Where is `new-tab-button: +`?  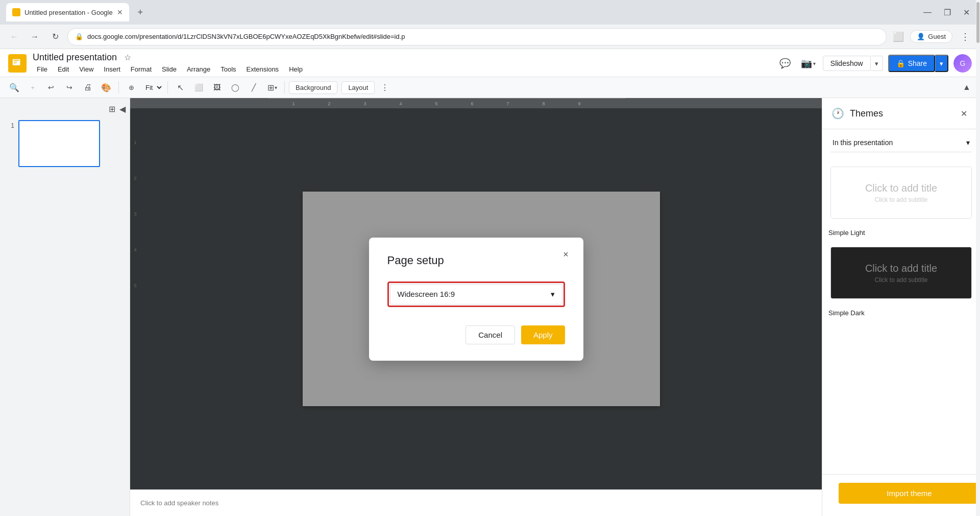 new-tab-button: + is located at coordinates (140, 12).